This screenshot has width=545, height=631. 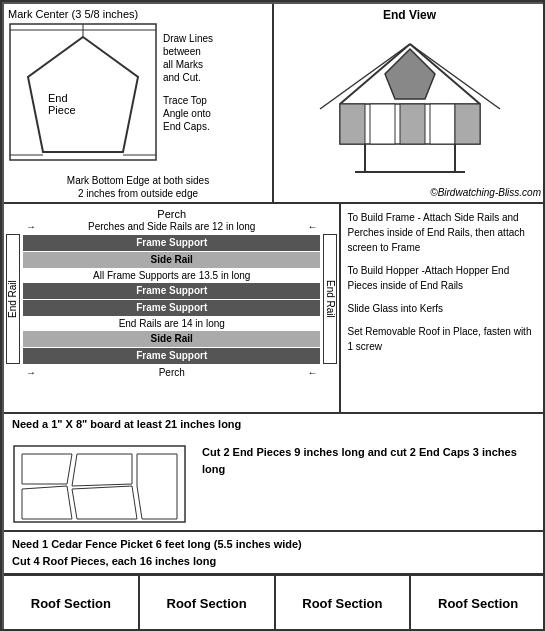 What do you see at coordinates (486, 192) in the screenshot?
I see `copyright-text: ©Birdwatching-Bliss.com` at bounding box center [486, 192].